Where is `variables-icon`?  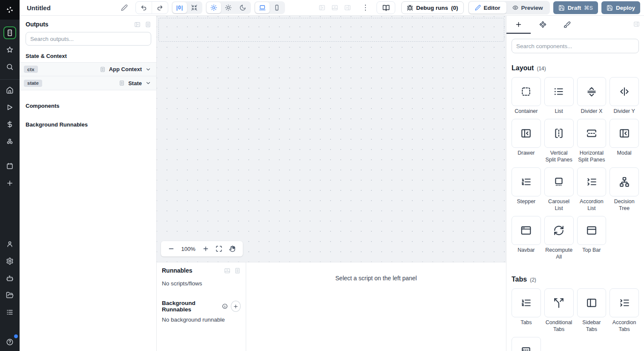 variables-icon is located at coordinates (10, 124).